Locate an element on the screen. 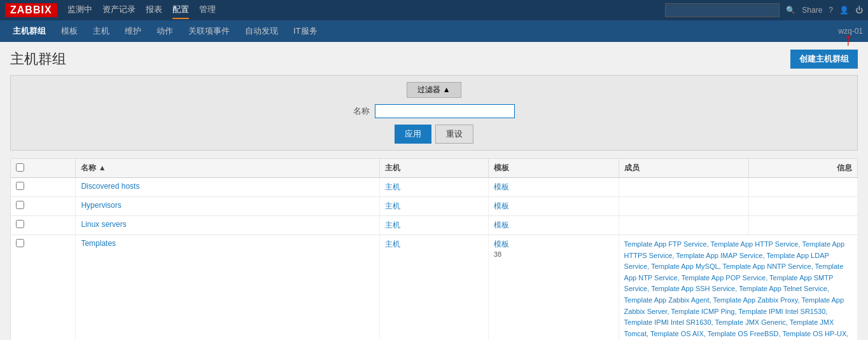 This screenshot has height=340, width=868. hostgroup-link: Linux servers is located at coordinates (103, 224).